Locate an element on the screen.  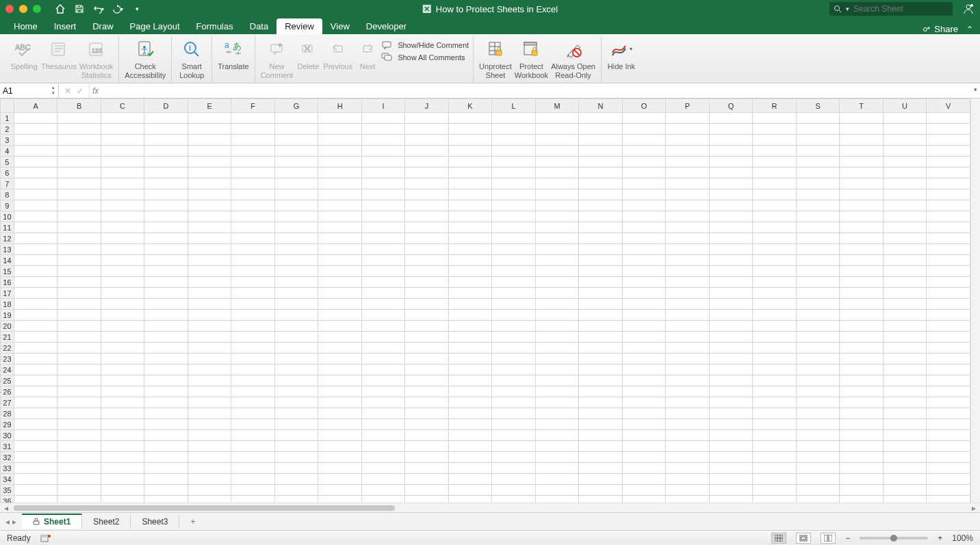
column-header: P is located at coordinates (688, 106).